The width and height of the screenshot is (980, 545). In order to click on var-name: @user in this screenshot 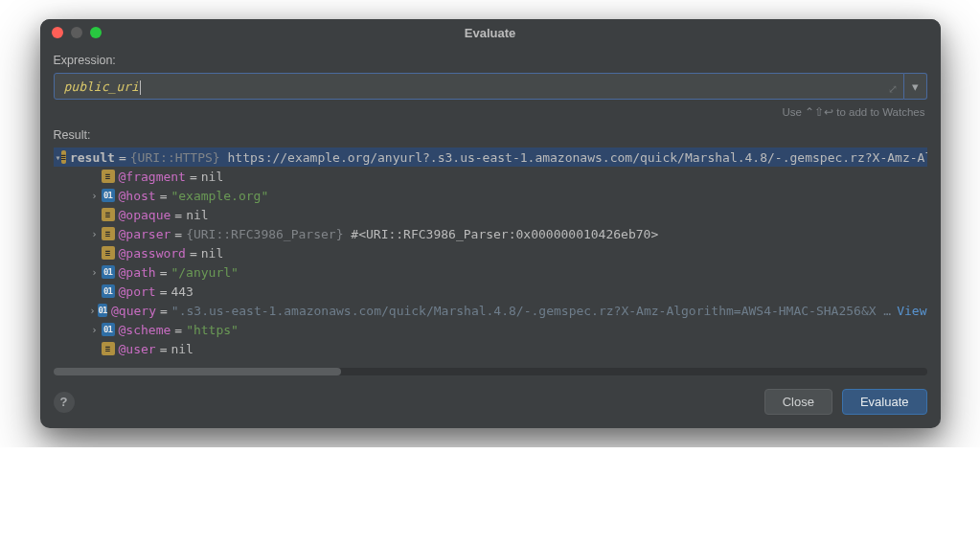, I will do `click(138, 349)`.